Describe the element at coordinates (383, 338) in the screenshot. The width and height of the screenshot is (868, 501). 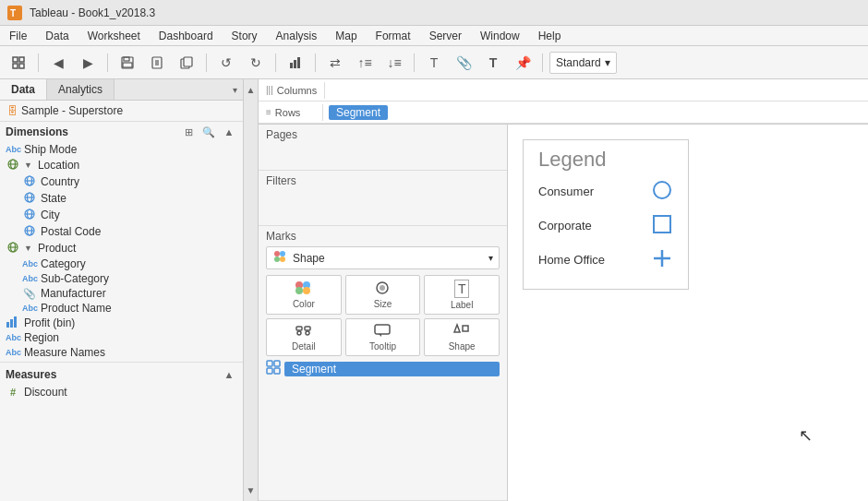
I see `marks-tooltip-btn: Tooltip` at that location.